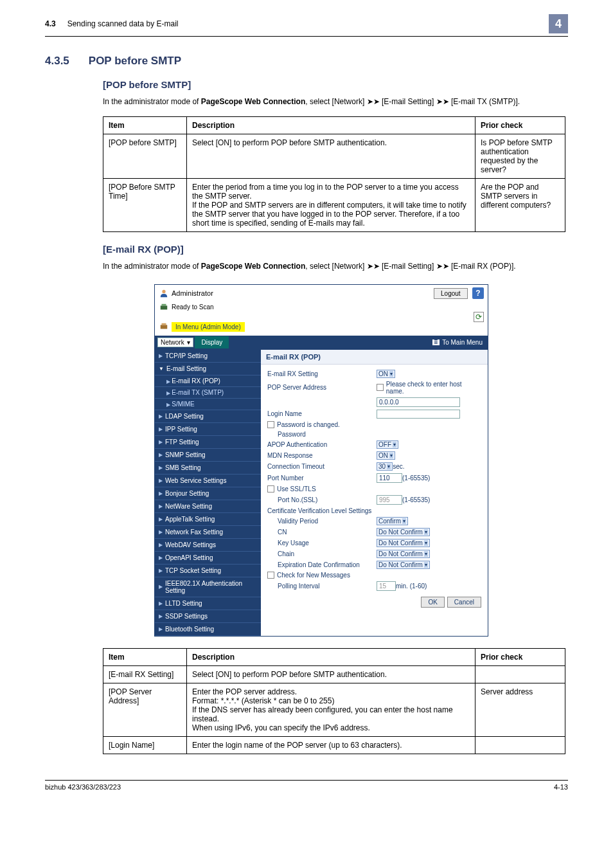  Describe the element at coordinates (322, 543) in the screenshot. I see `lbl-keyusage: Key Usage` at that location.